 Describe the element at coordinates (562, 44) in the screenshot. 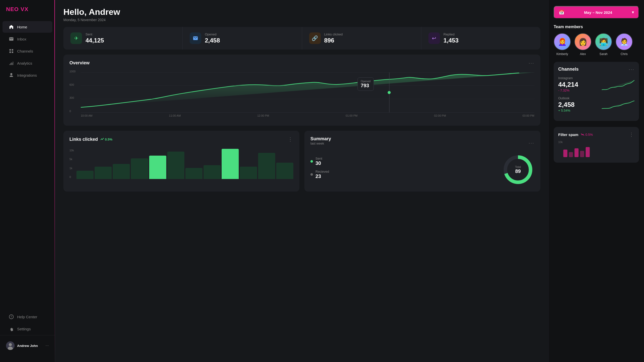

I see `member-kimberly: 👩‍🦰 Kimberly` at that location.